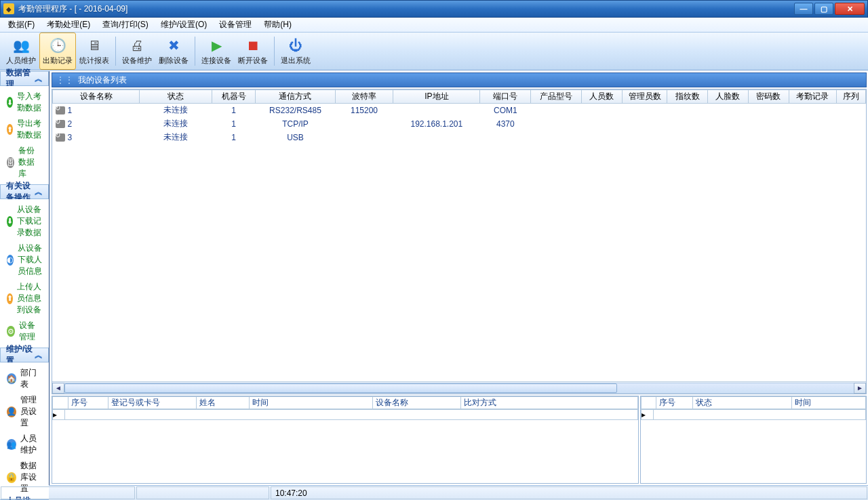 The width and height of the screenshot is (868, 500). I want to click on toolbar-连接设备: ▶连接设备, so click(216, 51).